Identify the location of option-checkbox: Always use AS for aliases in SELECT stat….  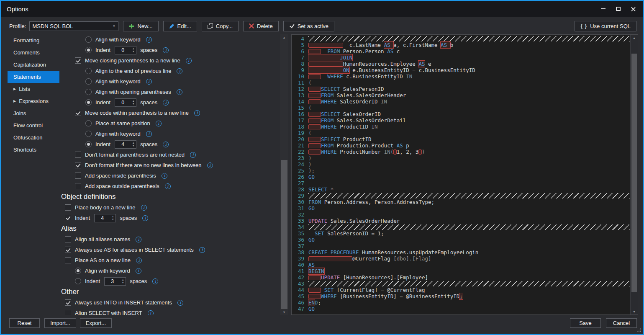
(169, 250).